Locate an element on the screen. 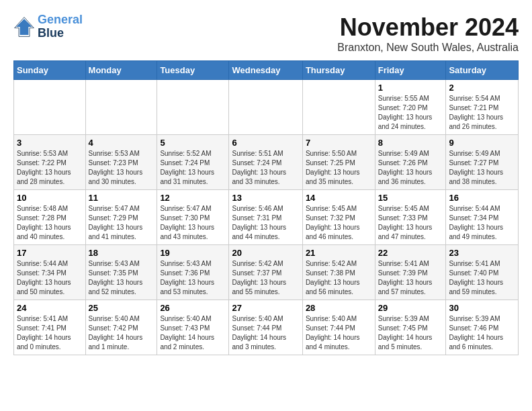 The height and width of the screenshot is (411, 532). calendar-week-row: 10Sunrise: 5:48 AM Sunset: 7:28 PM Dayli… is located at coordinates (266, 218).